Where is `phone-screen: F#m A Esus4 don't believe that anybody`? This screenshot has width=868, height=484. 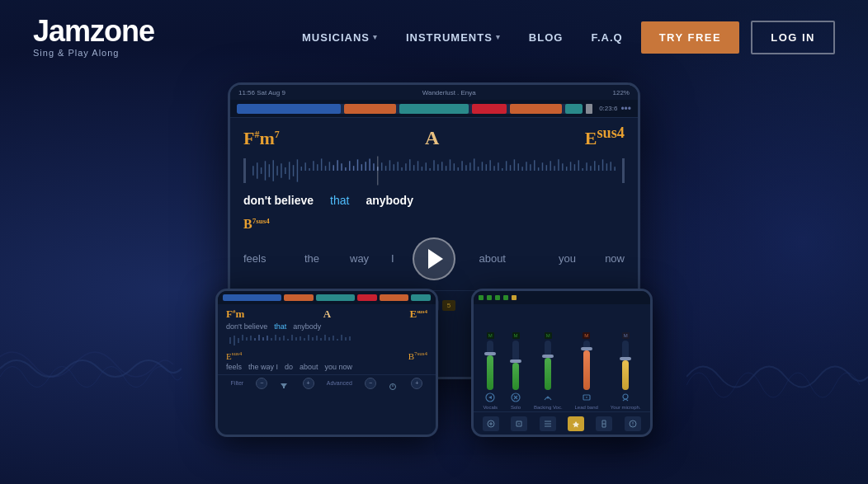
phone-screen: F#m A Esus4 don't believe that anybody is located at coordinates (327, 363).